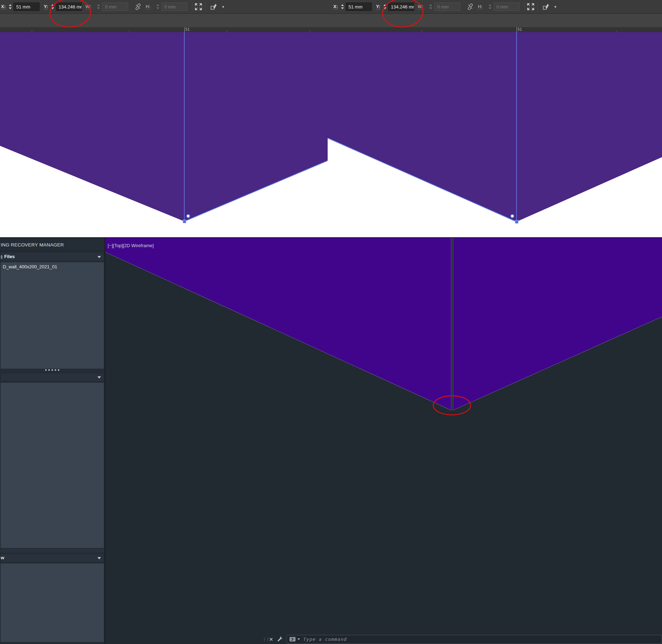 The image size is (662, 644). Describe the element at coordinates (1, 257) in the screenshot. I see `folder-icon` at that location.